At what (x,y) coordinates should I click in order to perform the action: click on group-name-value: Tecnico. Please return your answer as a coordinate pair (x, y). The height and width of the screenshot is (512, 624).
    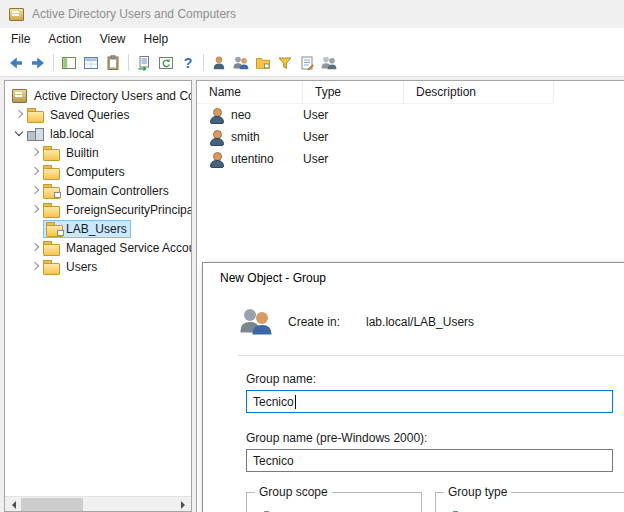
    Looking at the image, I should click on (274, 402).